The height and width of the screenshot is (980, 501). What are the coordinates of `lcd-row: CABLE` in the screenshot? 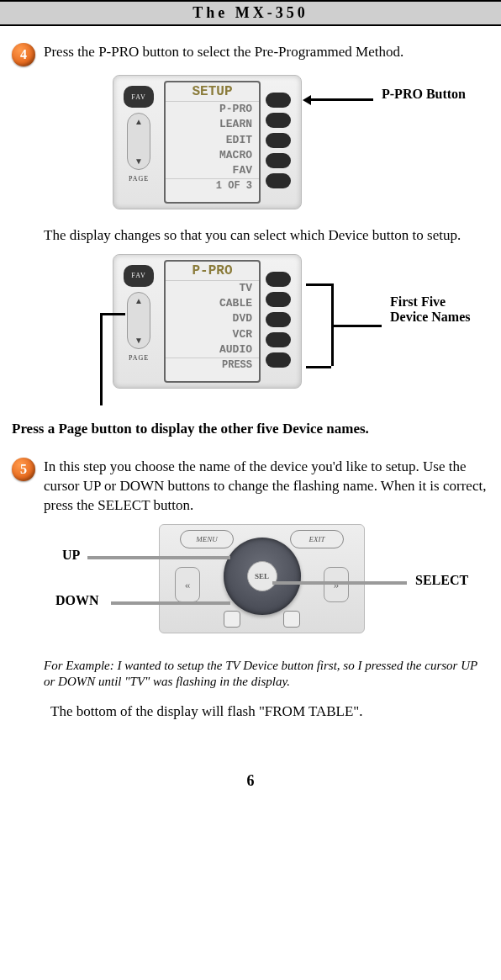 It's located at (212, 304).